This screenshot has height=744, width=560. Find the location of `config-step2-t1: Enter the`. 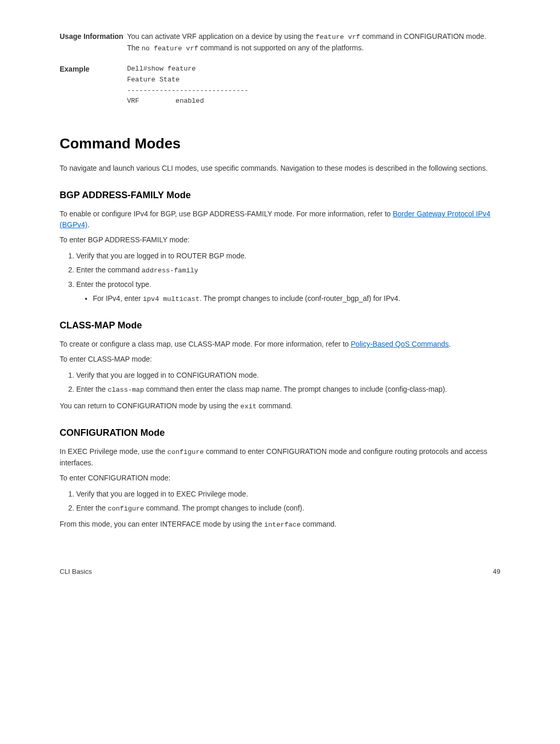

config-step2-t1: Enter the is located at coordinates (92, 508).